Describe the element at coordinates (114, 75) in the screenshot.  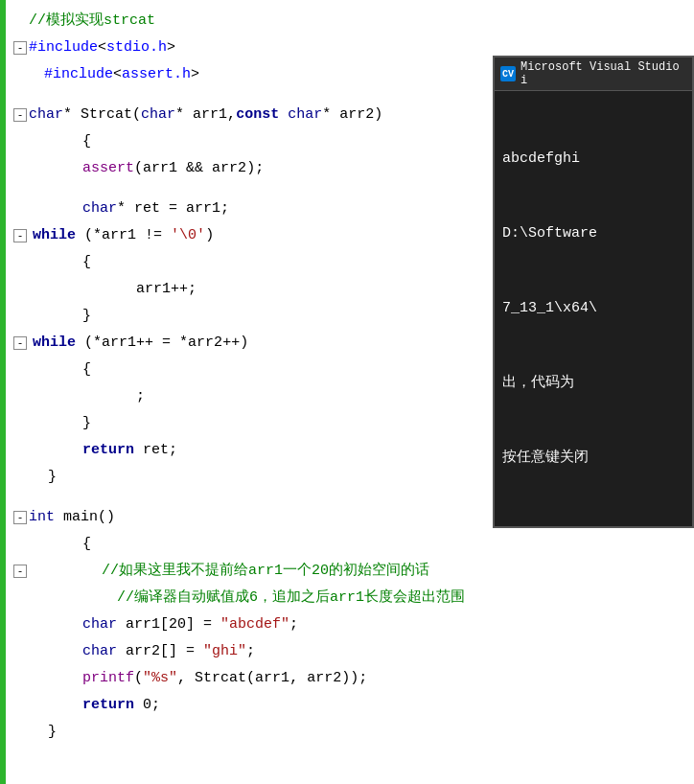
I see `include2-text: #include<assert.h>` at that location.